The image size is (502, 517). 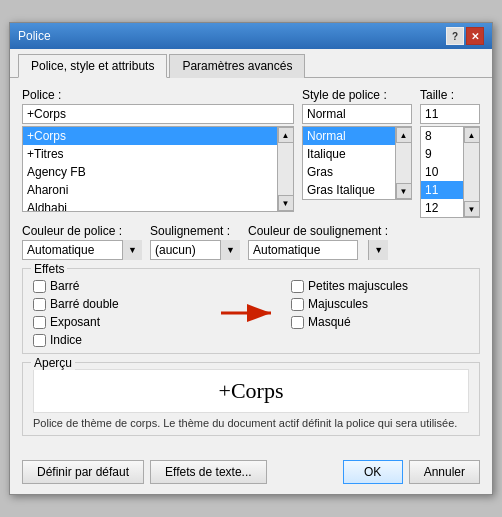 What do you see at coordinates (40, 340) in the screenshot?
I see `checkbox-indice-input` at bounding box center [40, 340].